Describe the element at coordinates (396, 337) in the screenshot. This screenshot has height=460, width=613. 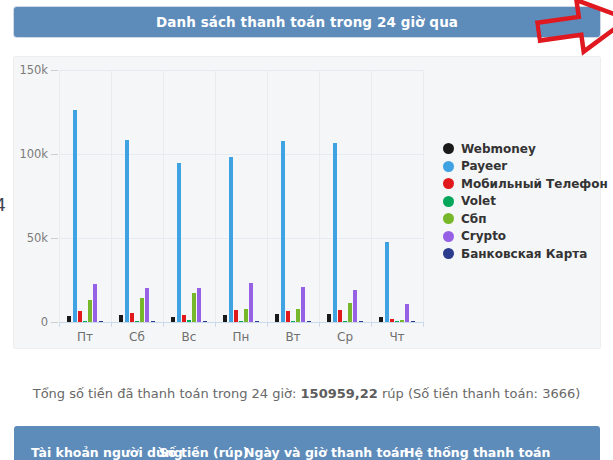
I see `x-axis-label: Чт` at that location.